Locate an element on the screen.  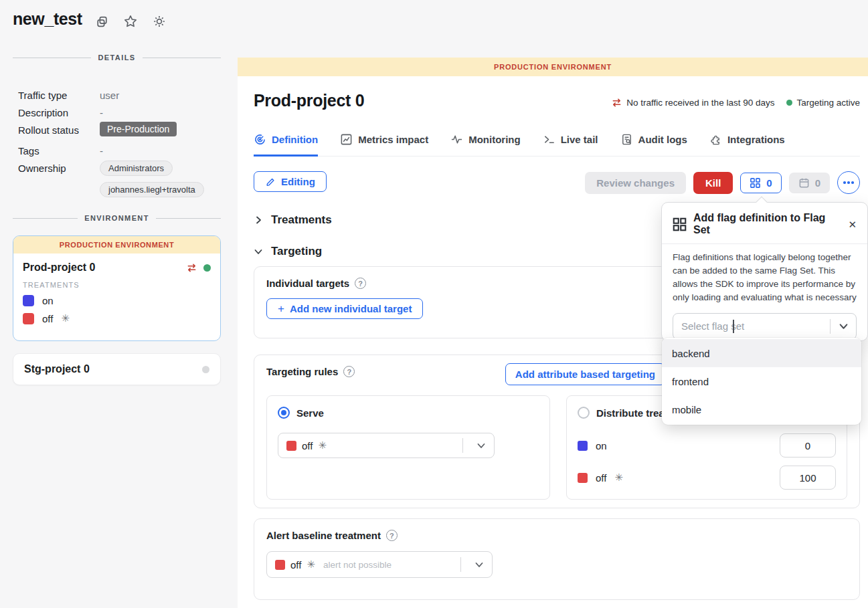
chart-icon is located at coordinates (347, 139).